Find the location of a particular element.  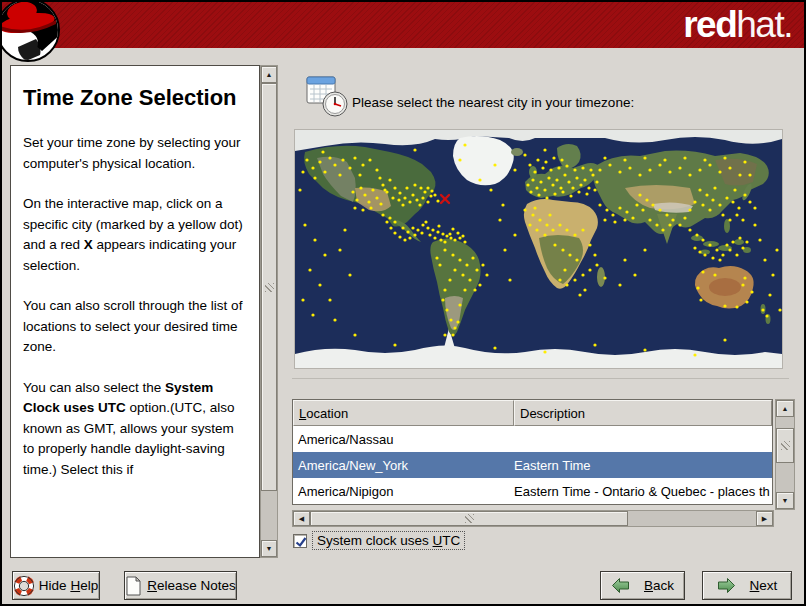

location-table: Location Description America/Nassau Amer… is located at coordinates (532, 452).